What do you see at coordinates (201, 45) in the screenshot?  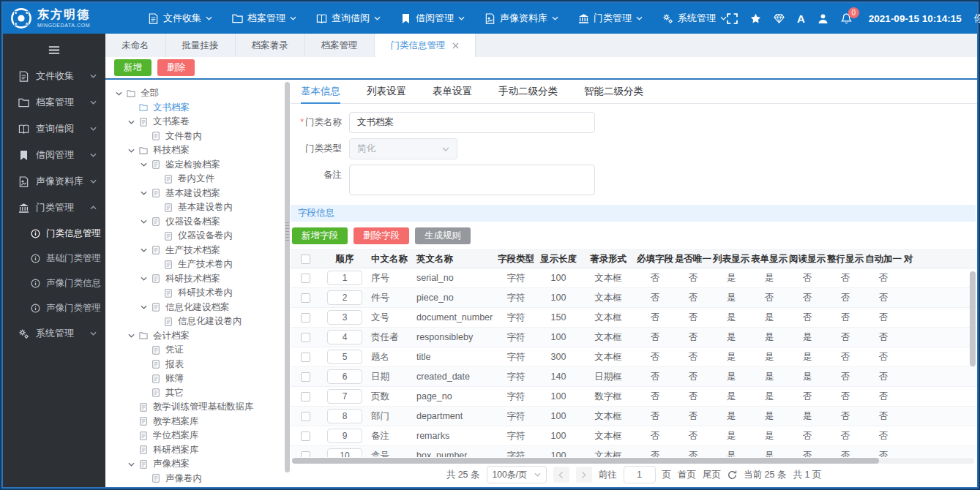 I see `workspace-tab-2: 批量挂接` at bounding box center [201, 45].